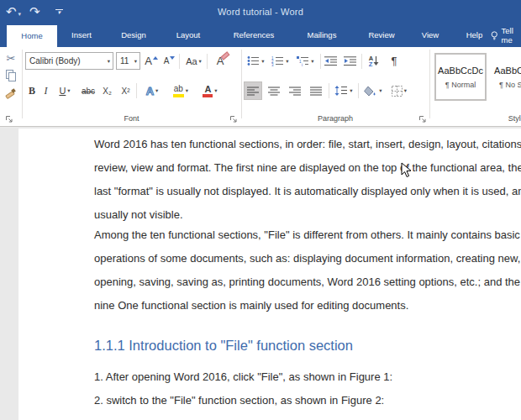 The image size is (521, 420). I want to click on bullets-dropdown-icon: ▾, so click(262, 61).